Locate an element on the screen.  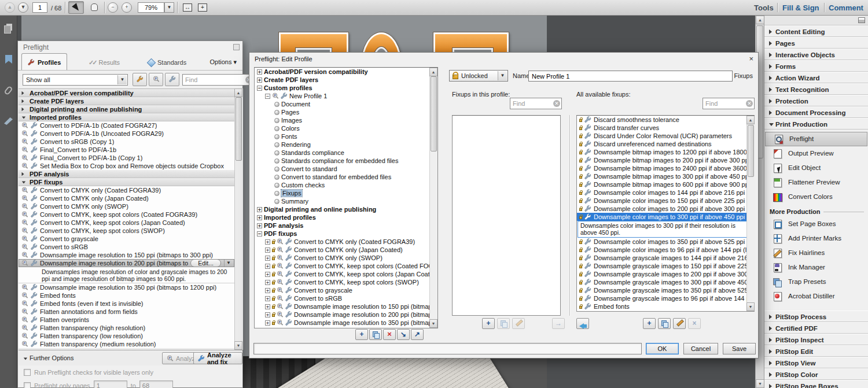
sidebar-panel-print-production: Print Production is located at coordinates (816, 124).